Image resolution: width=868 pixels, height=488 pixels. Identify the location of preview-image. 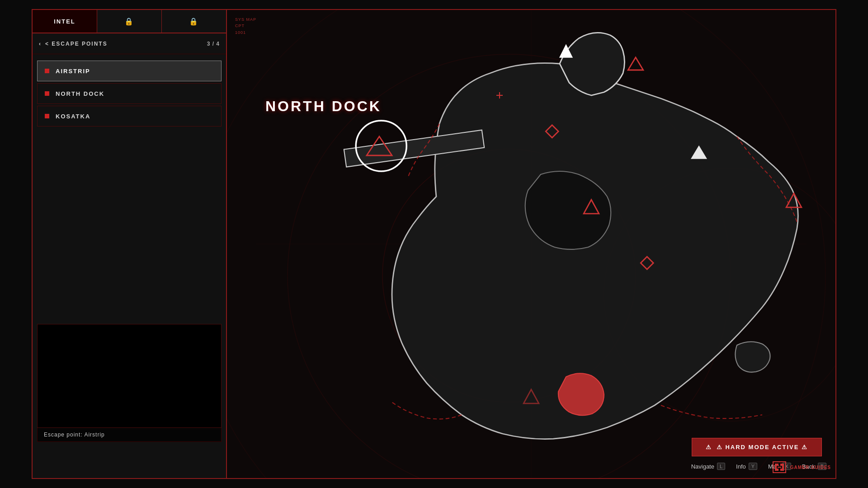
(129, 376).